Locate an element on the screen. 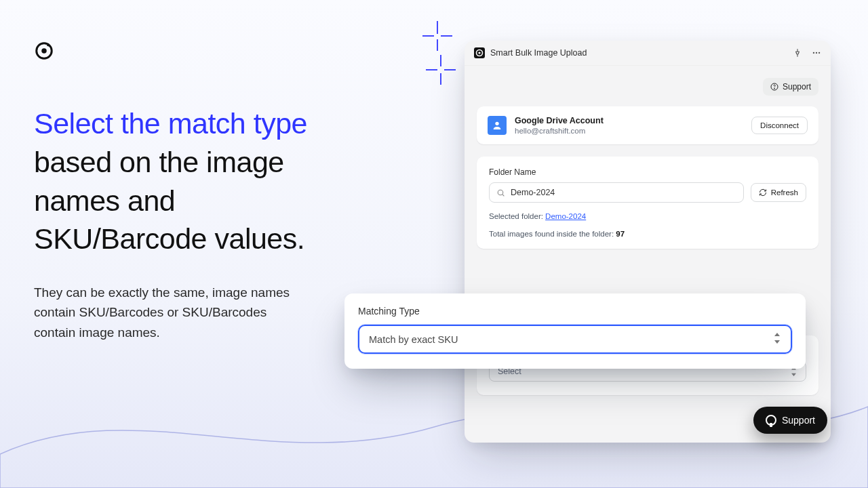 Image resolution: width=868 pixels, height=488 pixels. help-support-button: Support is located at coordinates (791, 87).